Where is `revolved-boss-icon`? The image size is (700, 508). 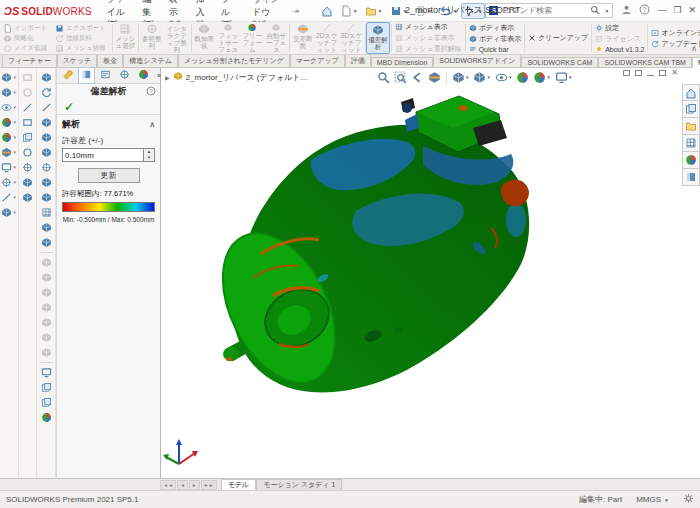 revolved-boss-icon is located at coordinates (46, 92).